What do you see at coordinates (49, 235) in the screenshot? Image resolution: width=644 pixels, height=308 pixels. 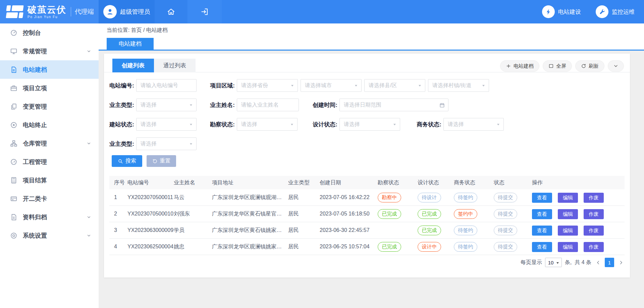 I see `sidebar-item-settings: 系统设置` at bounding box center [49, 235].